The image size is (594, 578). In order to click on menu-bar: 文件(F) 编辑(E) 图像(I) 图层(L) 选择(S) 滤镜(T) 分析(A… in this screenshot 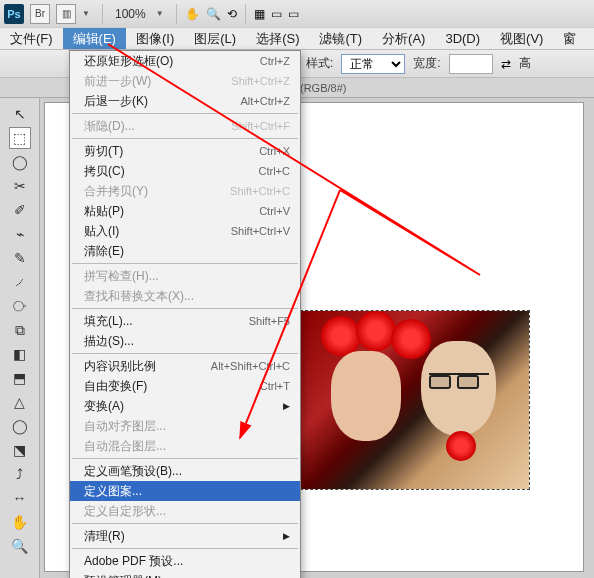, I will do `click(297, 39)`.